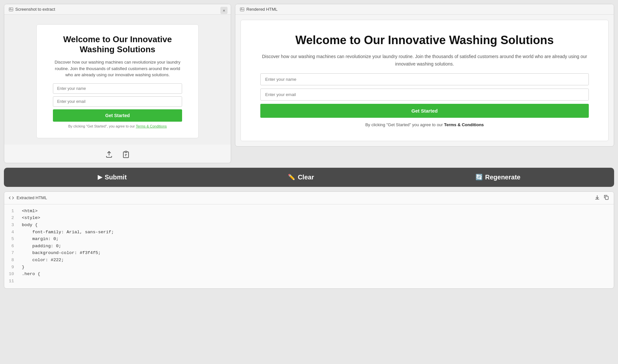 The image size is (618, 364). I want to click on regenerate-button: 🔄 Regenerate, so click(498, 177).